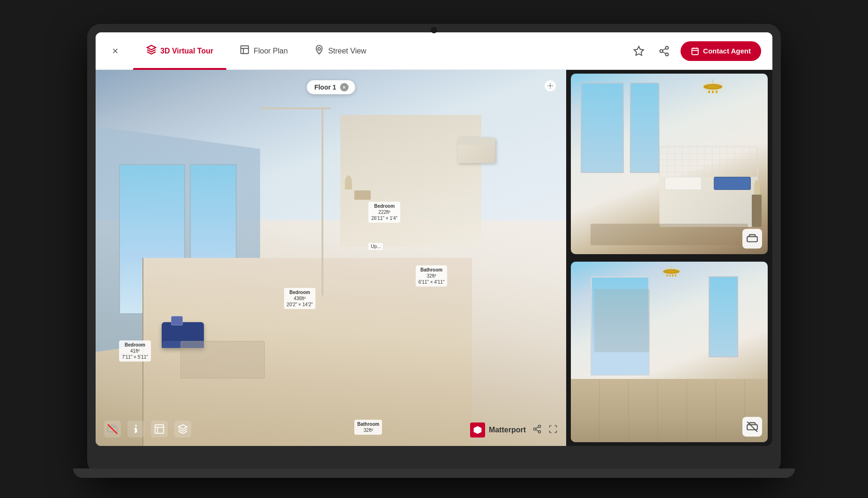  I want to click on room-label-bedroom3: Bedroom 41ft² 7'11" × 5'11", so click(135, 351).